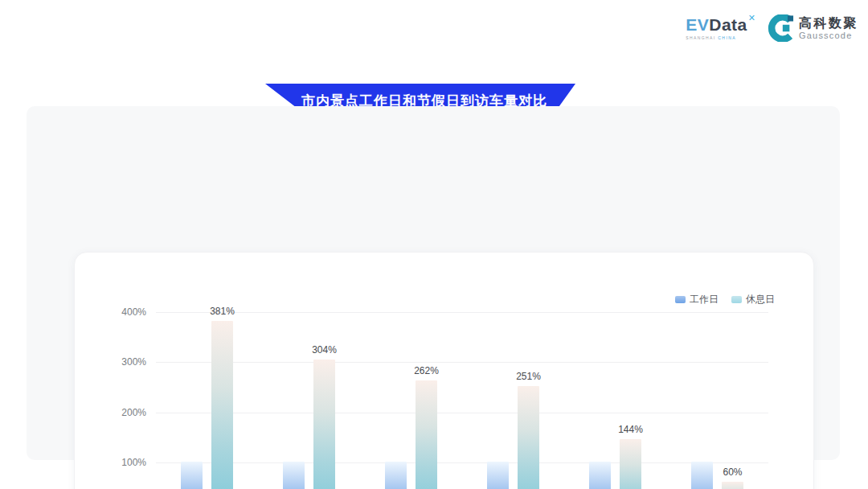  I want to click on chart-legend: 工作日 休息日, so click(725, 299).